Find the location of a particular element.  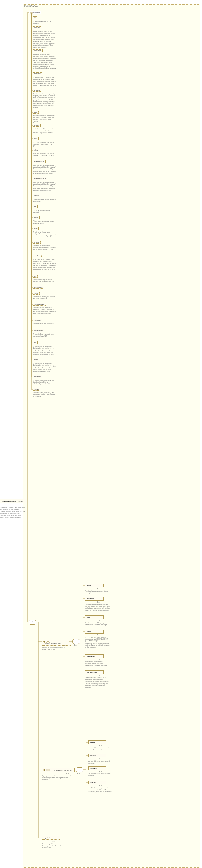

attr-pubconstrainturi: pubconstrainturi is located at coordinates (40, 179).